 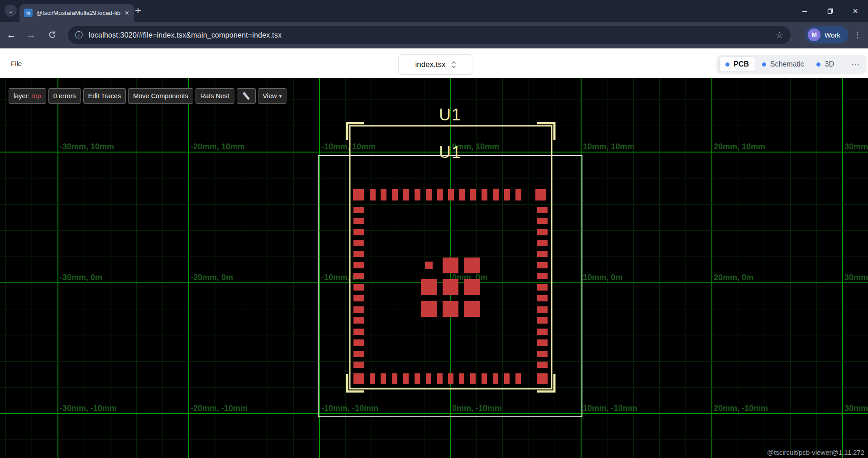 I want to click on browser-tab: ts @tsci/MustafaMulla29.kicad-lib ×, so click(x=77, y=13).